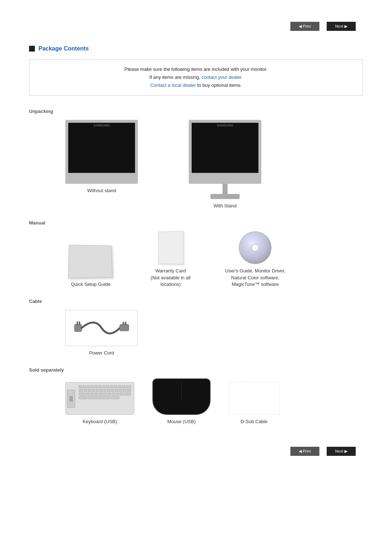 Image resolution: width=392 pixels, height=555 pixels. Describe the element at coordinates (305, 26) in the screenshot. I see `prev-button: ◀ Prev` at that location.